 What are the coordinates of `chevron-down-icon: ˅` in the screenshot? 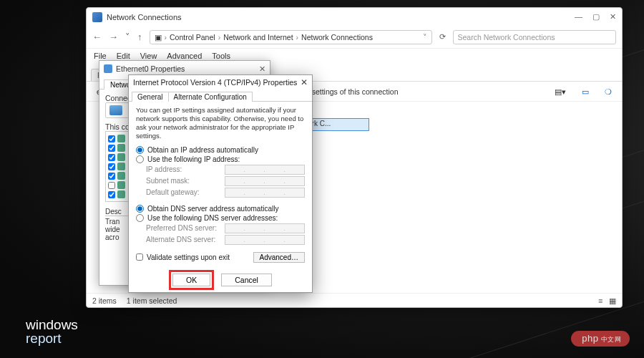 It's located at (425, 37).